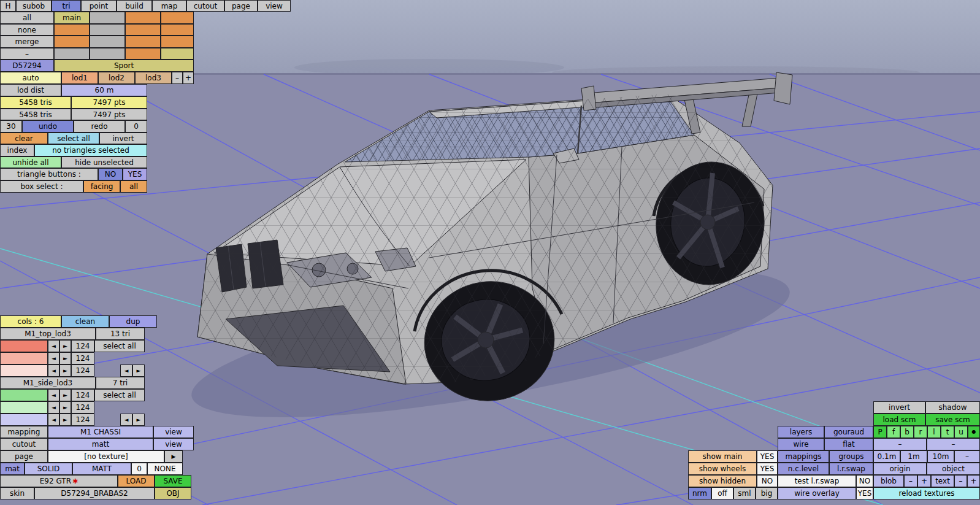 Image resolution: width=980 pixels, height=505 pixels. Describe the element at coordinates (865, 481) in the screenshot. I see `test-lr-swap-value: NO` at that location.